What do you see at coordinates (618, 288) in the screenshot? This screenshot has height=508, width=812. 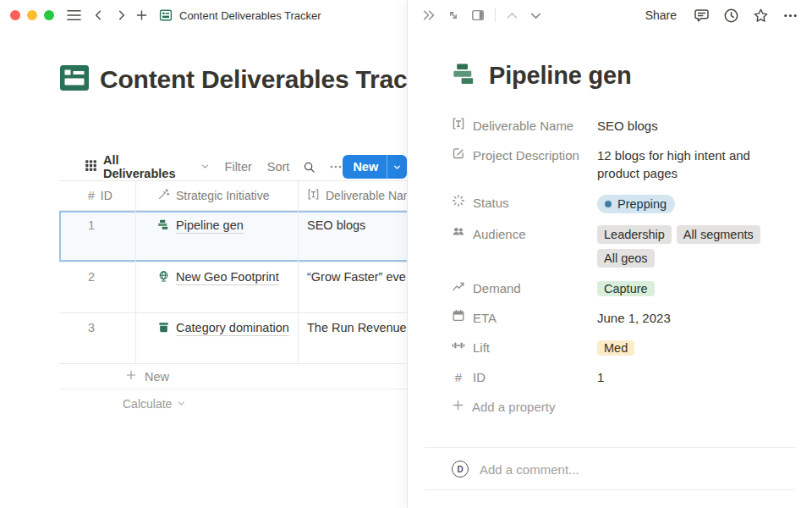 I see `property-row-demand: Demand Capture` at bounding box center [618, 288].